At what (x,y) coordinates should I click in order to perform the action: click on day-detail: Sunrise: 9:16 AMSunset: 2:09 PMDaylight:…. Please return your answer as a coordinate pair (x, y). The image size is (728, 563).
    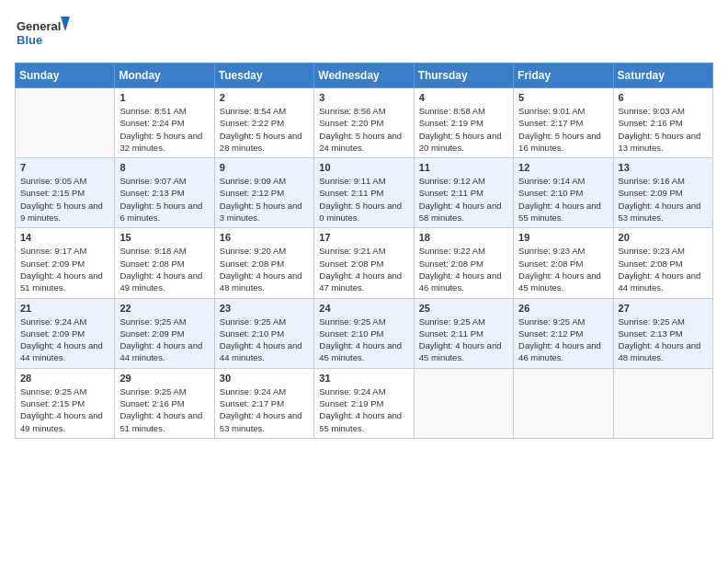
    Looking at the image, I should click on (664, 199).